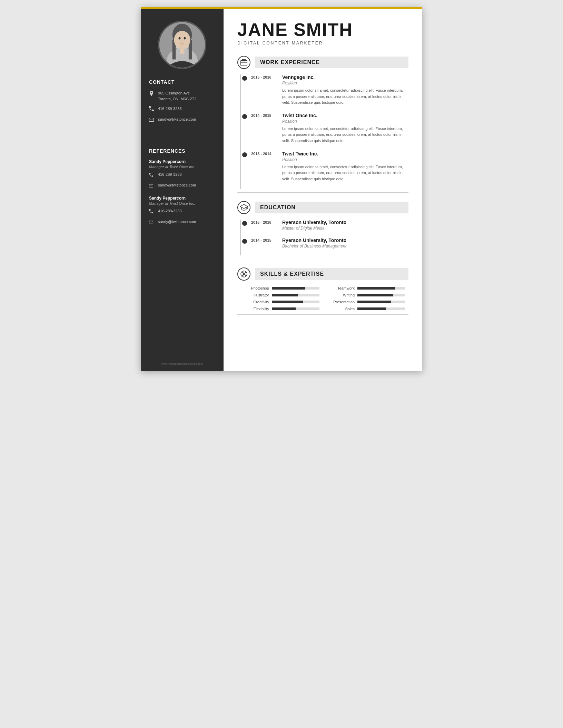 The width and height of the screenshot is (563, 728). I want to click on work-body-1: Venngage Inc. Position Lorem ipsum dolor…, so click(345, 90).